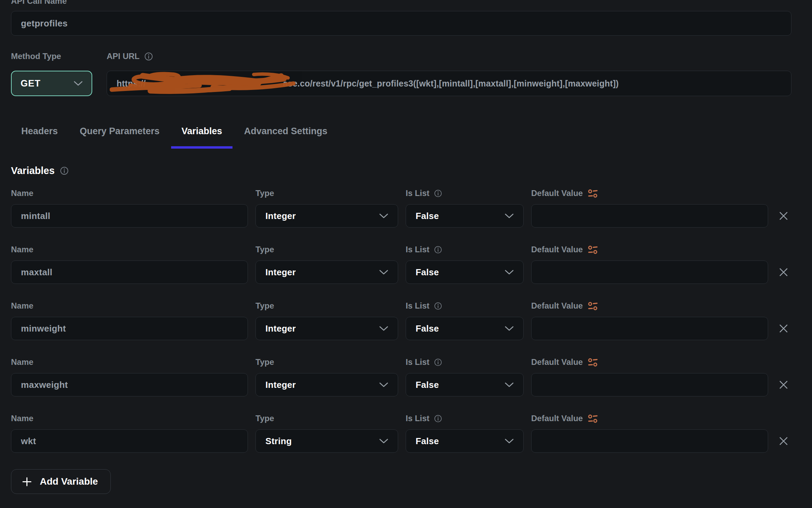  Describe the element at coordinates (120, 132) in the screenshot. I see `tab-query-parameters: Query Parameters` at that location.